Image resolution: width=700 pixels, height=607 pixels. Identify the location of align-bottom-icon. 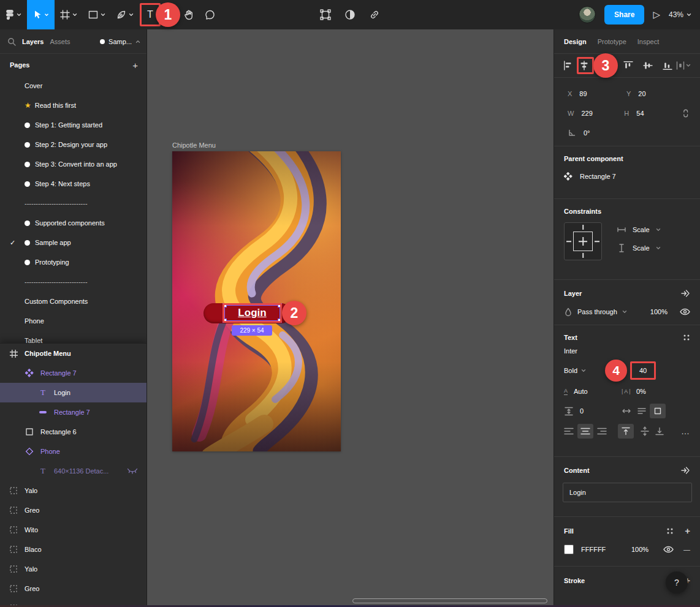
(668, 66).